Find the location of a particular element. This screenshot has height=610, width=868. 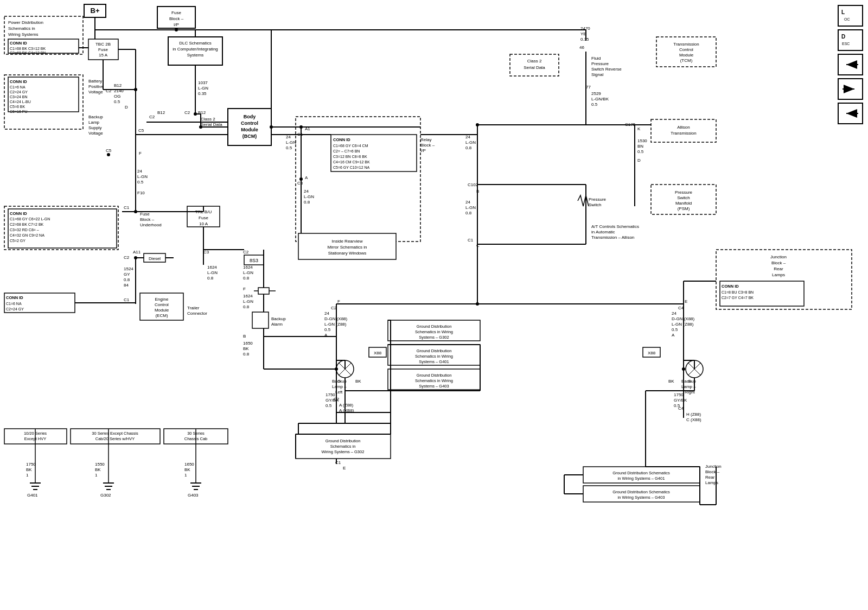

svg-text: C1 is located at coordinates (127, 207).